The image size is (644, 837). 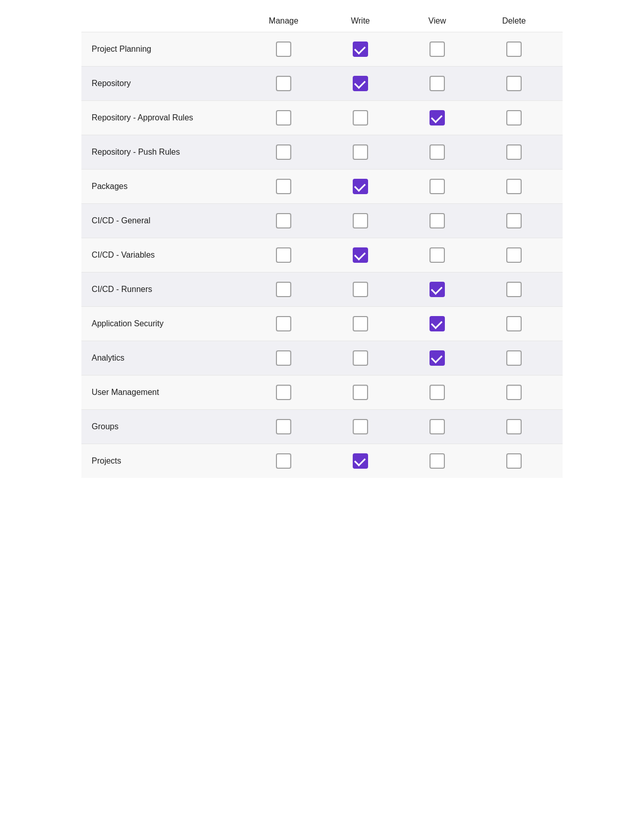 I want to click on row-label-7: CI/CD - Runners, so click(x=168, y=289).